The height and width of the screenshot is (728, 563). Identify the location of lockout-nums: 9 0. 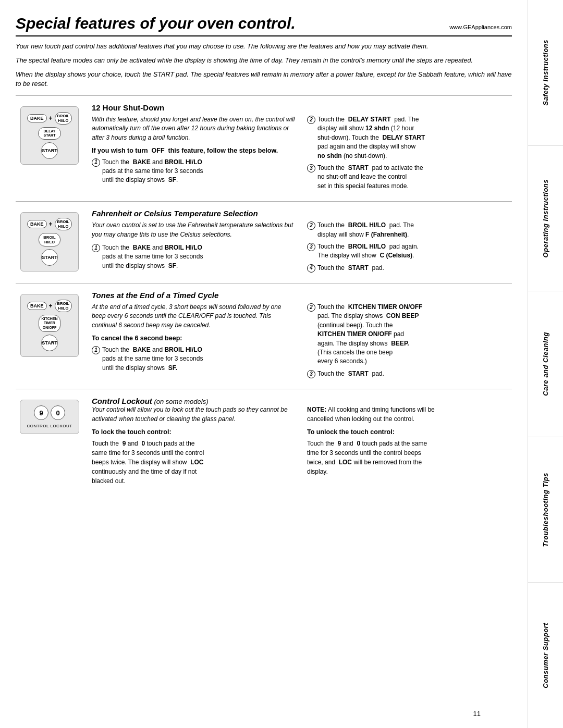
(50, 413).